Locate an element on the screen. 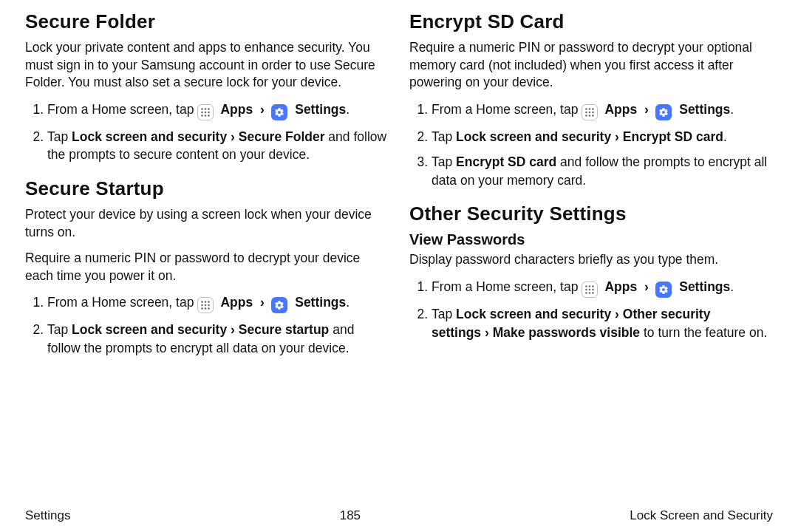 The height and width of the screenshot is (532, 798). footer-right: Lock Screen and Security is located at coordinates (701, 516).